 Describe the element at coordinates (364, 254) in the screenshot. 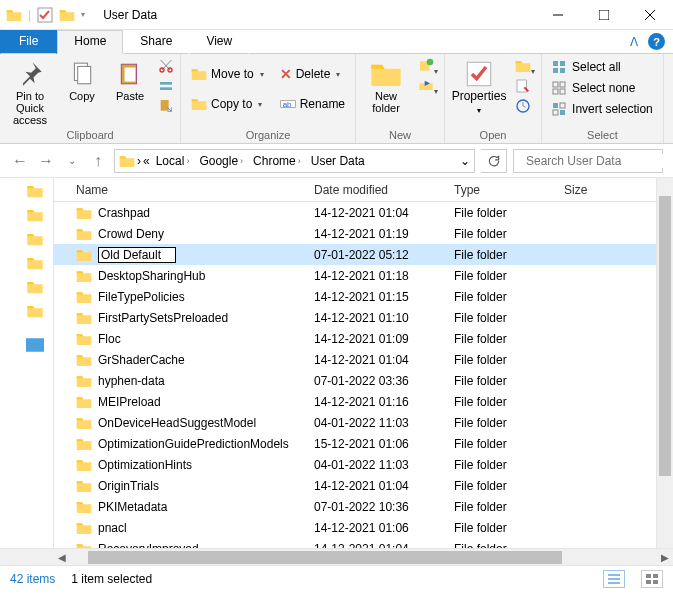

I see `list-row: 07-01-2022 05:12File folder` at that location.